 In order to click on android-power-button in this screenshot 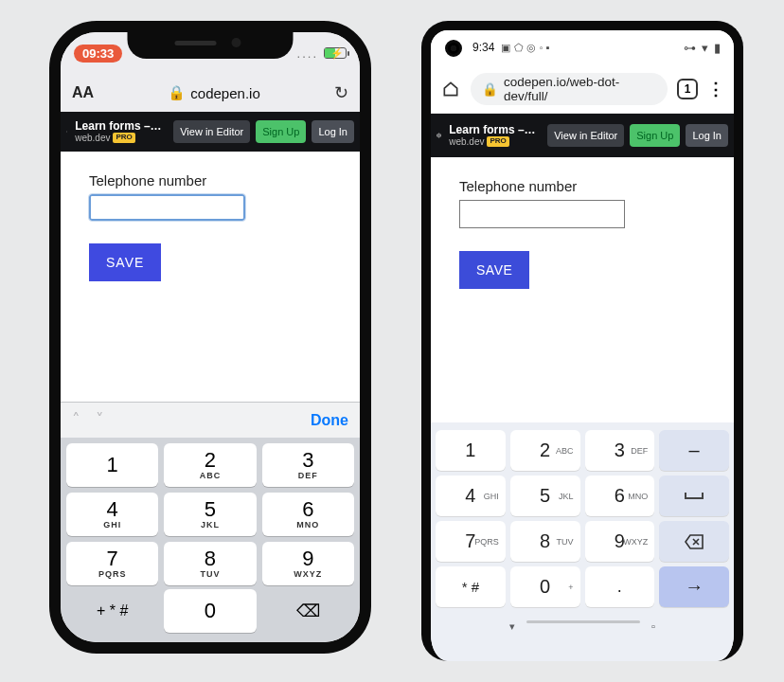, I will do `click(736, 270)`.